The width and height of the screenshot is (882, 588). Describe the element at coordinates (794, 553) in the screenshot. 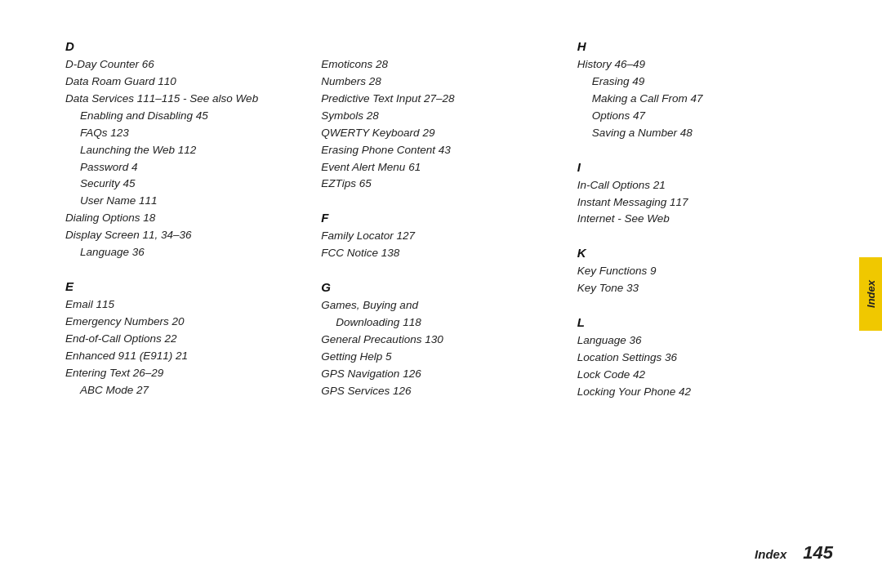

I see `footer: Index 145` at that location.